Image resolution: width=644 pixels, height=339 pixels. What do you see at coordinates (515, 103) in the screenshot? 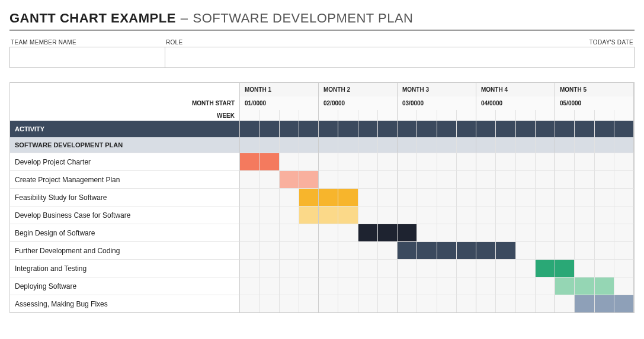
I see `month-start-cell: 04/0000` at bounding box center [515, 103].